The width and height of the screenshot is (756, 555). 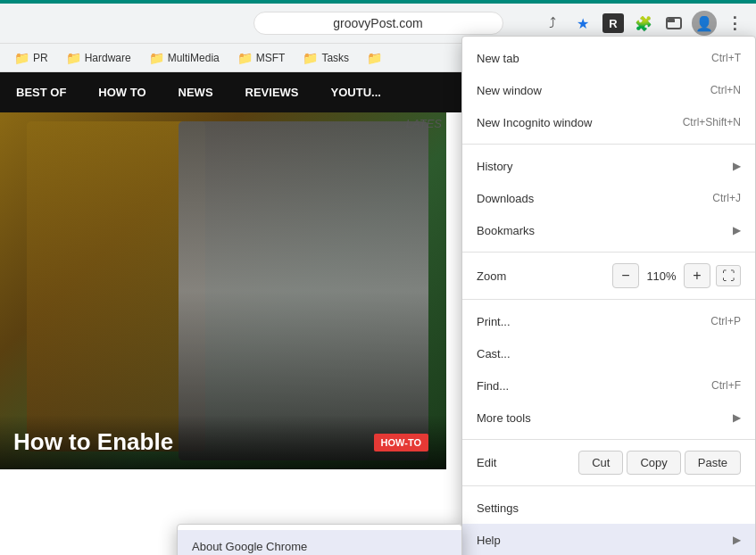 I want to click on bookmarks-arrow, so click(x=737, y=230).